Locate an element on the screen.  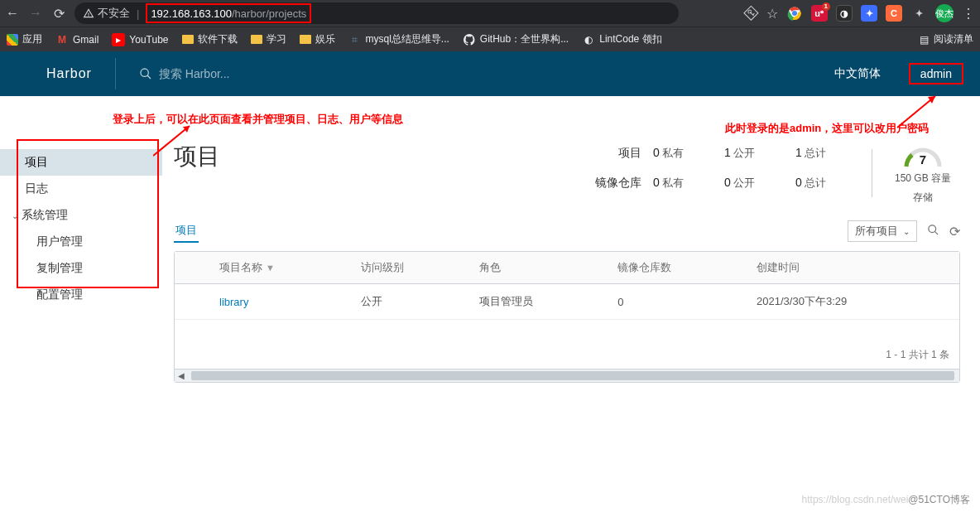
bookmark-label: 应用 is located at coordinates (32, 40).